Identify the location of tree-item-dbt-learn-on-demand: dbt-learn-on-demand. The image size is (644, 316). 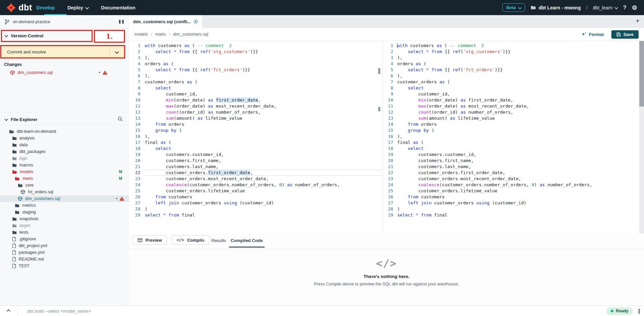
(65, 131).